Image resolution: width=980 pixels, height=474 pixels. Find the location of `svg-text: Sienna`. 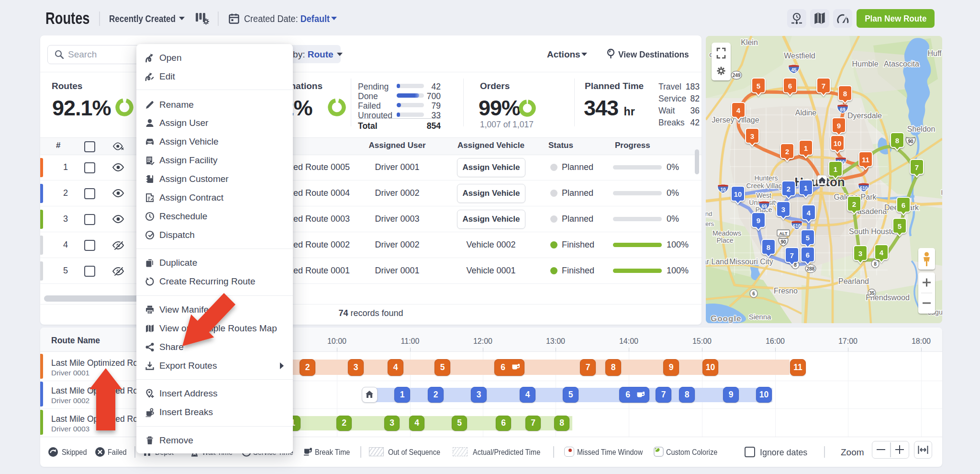

svg-text: Sienna is located at coordinates (760, 317).